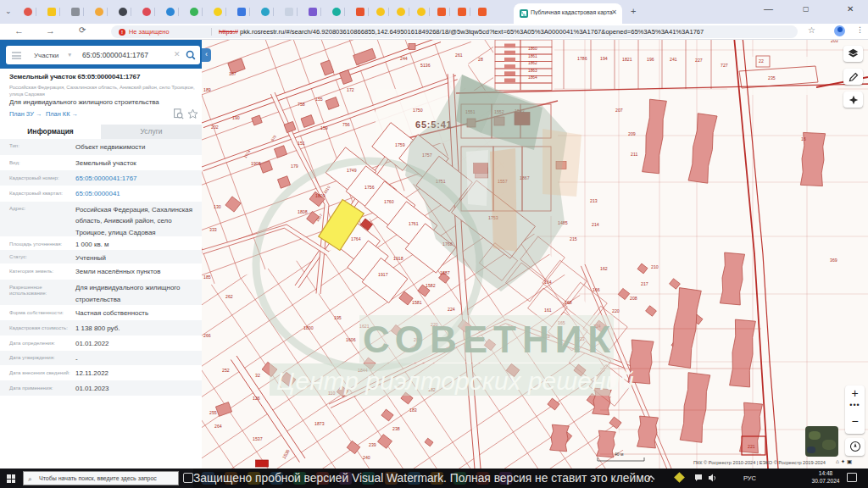 The image size is (868, 488). What do you see at coordinates (351, 90) in the screenshot?
I see `svg-text: 172` at bounding box center [351, 90].